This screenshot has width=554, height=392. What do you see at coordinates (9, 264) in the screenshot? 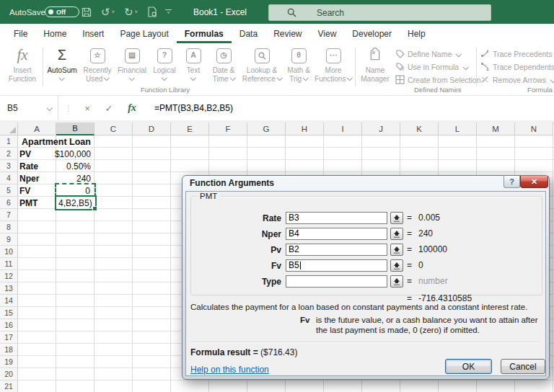
I see `row-header-11: 11` at bounding box center [9, 264].